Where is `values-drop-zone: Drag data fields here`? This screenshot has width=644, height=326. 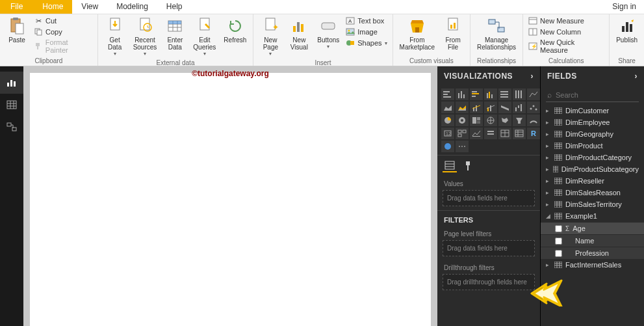 values-drop-zone: Drag data fields here is located at coordinates (489, 198).